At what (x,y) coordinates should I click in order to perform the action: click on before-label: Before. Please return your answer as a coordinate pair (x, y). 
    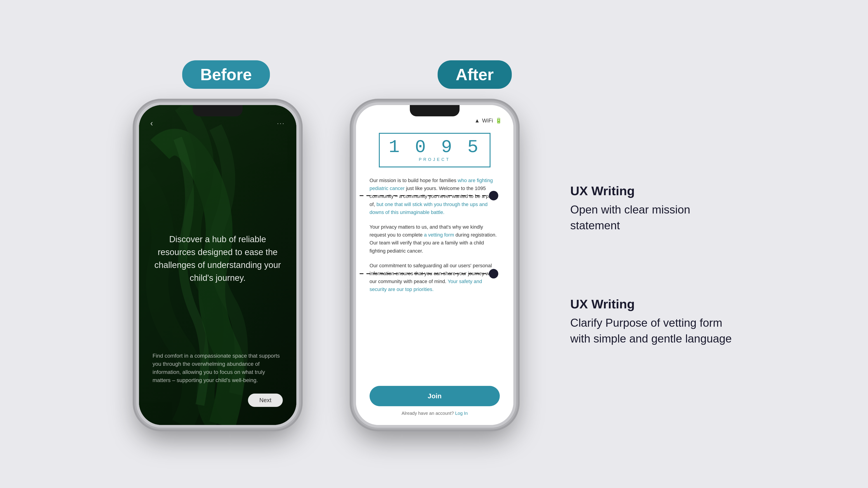
    Looking at the image, I should click on (226, 75).